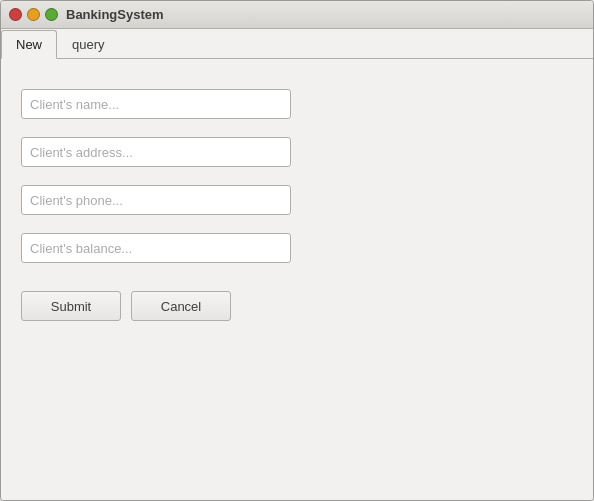 This screenshot has width=594, height=501. I want to click on button-row: Submit Cancel, so click(126, 306).